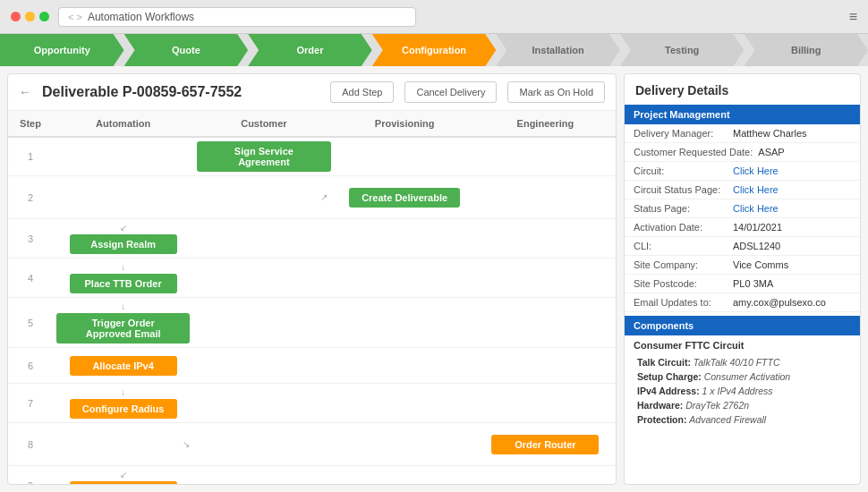 The width and height of the screenshot is (868, 492). What do you see at coordinates (123, 475) in the screenshot?
I see `cell-automation: ↙ Configure TR-069` at bounding box center [123, 475].